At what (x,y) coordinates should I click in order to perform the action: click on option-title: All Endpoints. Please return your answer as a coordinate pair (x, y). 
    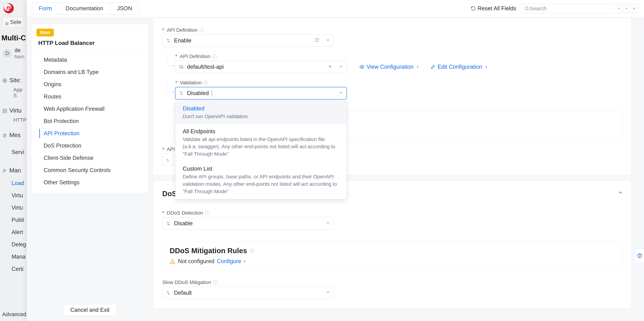
    Looking at the image, I should click on (261, 131).